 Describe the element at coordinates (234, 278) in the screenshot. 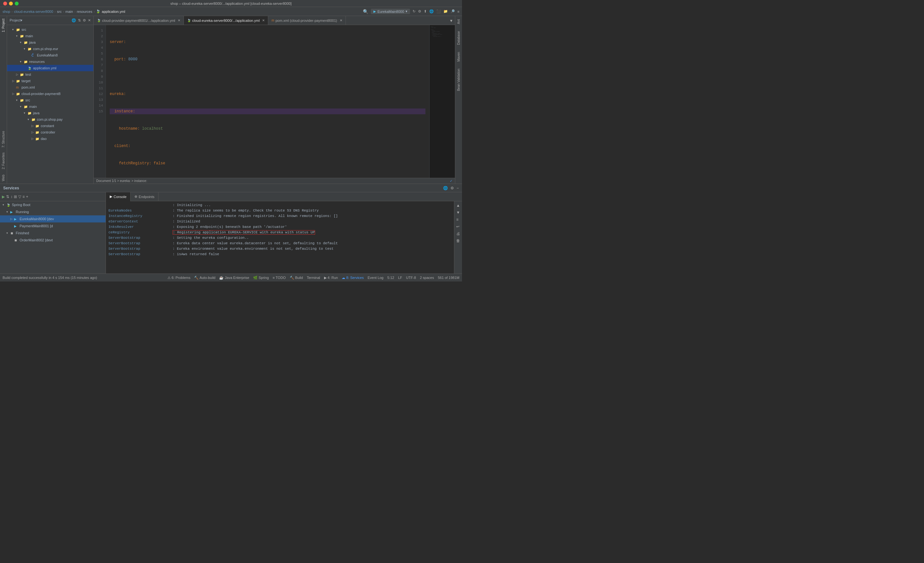

I see `status-java: ☕ Java Enterprise` at that location.